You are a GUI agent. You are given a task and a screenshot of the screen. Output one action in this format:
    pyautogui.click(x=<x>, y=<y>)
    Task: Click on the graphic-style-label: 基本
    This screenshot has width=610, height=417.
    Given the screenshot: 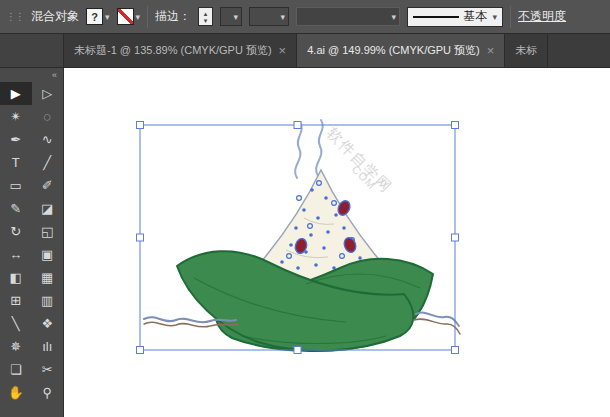 What is the action you would take?
    pyautogui.click(x=476, y=16)
    